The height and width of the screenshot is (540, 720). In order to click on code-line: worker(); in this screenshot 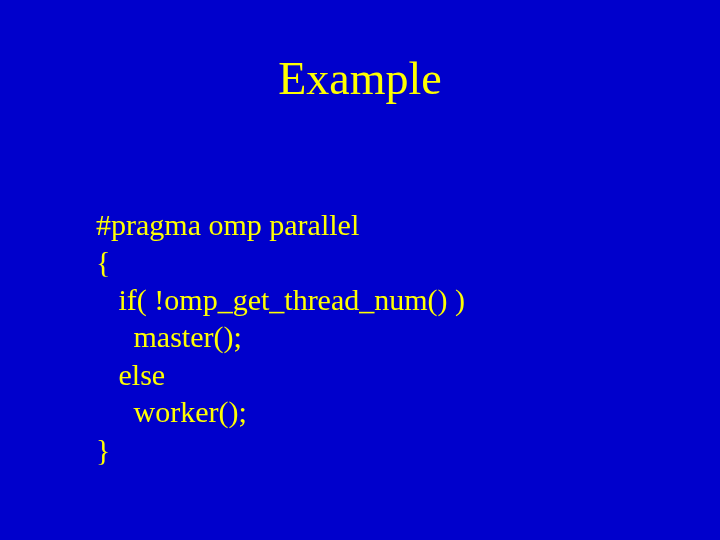, I will do `click(172, 412)`.